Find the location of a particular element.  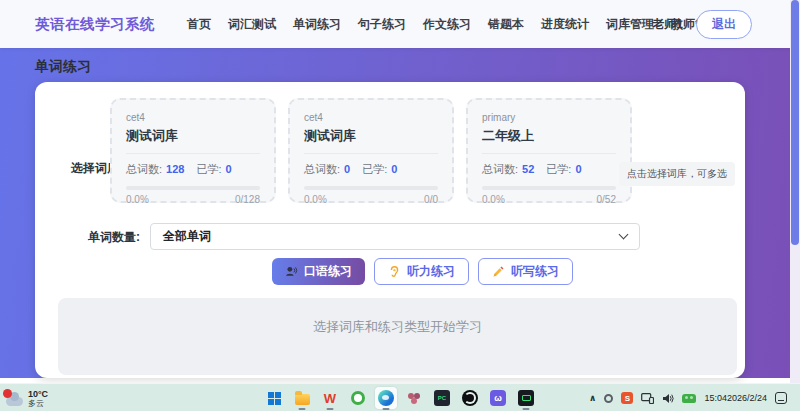

taskbar-clock: 15:04 2026/2/24 is located at coordinates (736, 398).